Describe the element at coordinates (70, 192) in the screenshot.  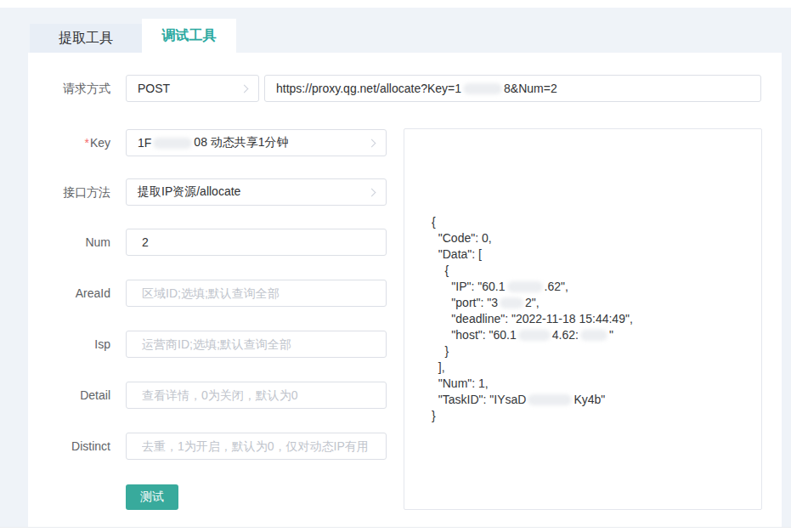
I see `api-method-label: 接口方法` at that location.